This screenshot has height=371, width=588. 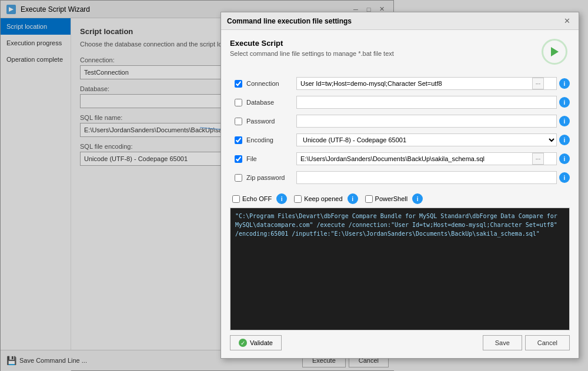 I want to click on zip-checkbox-cell, so click(x=238, y=178).